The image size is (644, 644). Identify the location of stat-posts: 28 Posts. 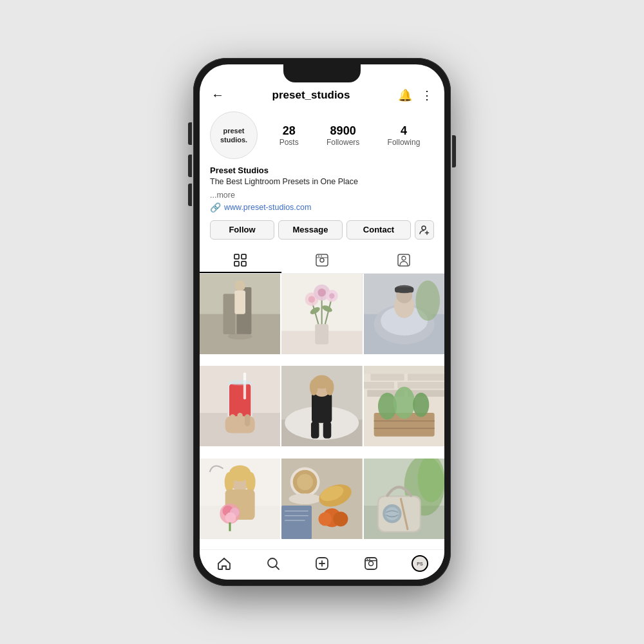
(289, 135).